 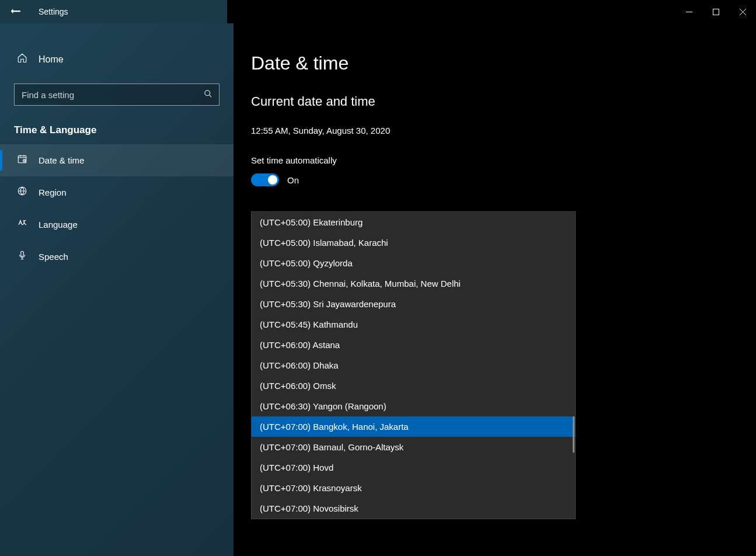 I want to click on current-datetime: 12:55 AM, Sunday, August 30, 2020, so click(x=503, y=131).